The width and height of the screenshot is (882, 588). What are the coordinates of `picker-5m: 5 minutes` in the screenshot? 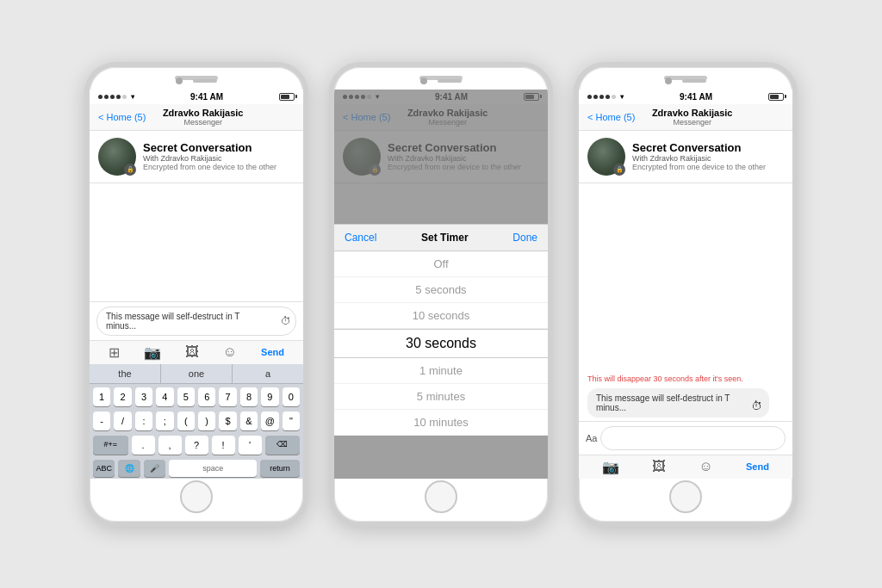 It's located at (441, 397).